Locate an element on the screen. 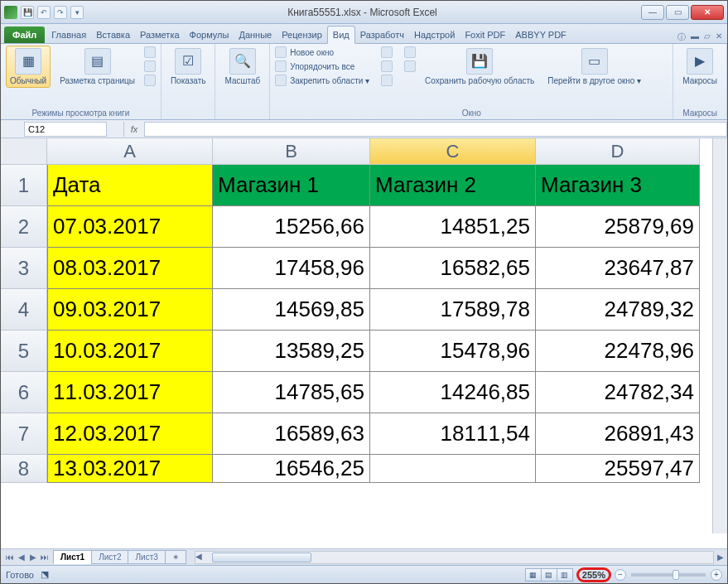 The image size is (728, 584). cell: Магазин 3 is located at coordinates (618, 186).